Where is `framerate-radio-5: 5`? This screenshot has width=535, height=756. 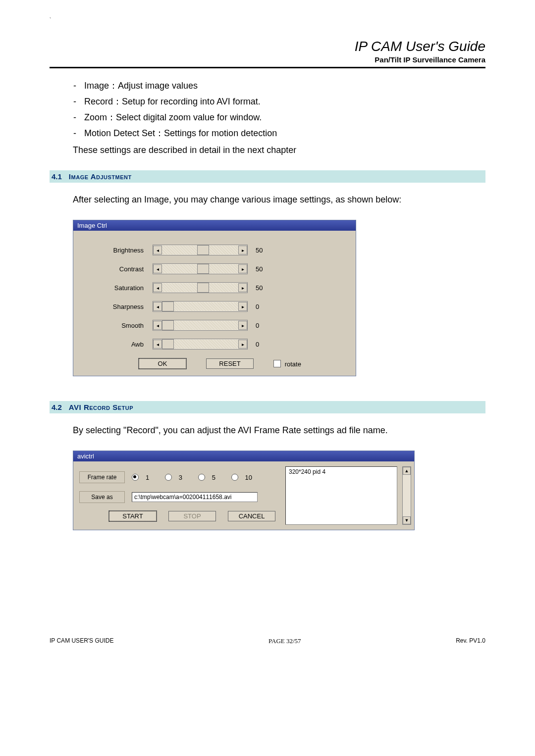 framerate-radio-5: 5 is located at coordinates (210, 477).